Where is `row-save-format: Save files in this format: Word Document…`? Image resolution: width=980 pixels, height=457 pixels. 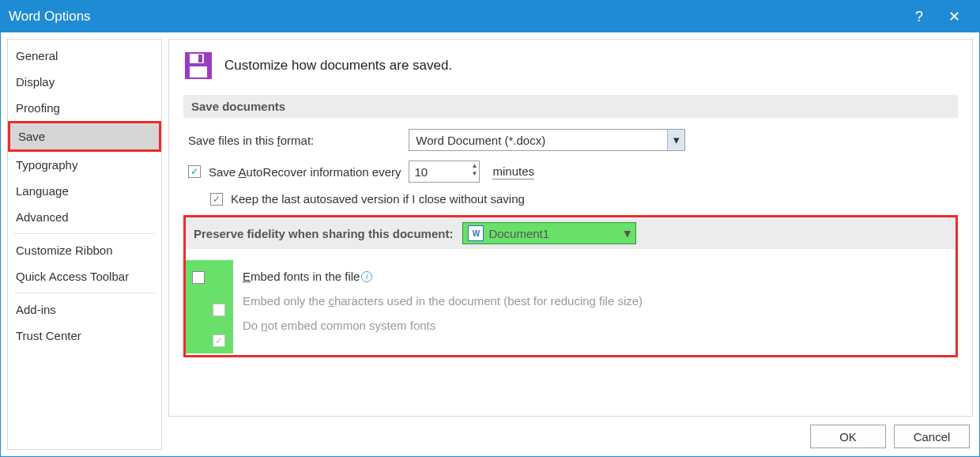
row-save-format: Save files in this format: Word Document… is located at coordinates (571, 140).